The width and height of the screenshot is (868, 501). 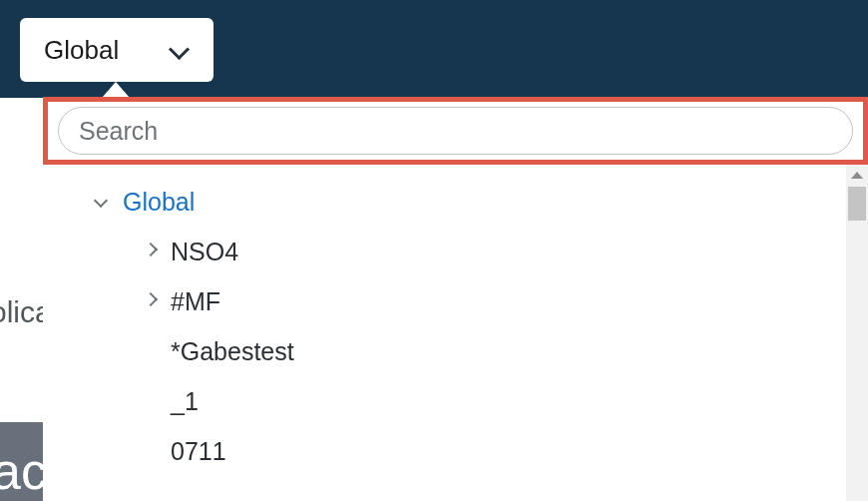 What do you see at coordinates (455, 451) in the screenshot?
I see `tree-node-0711: 0711` at bounding box center [455, 451].